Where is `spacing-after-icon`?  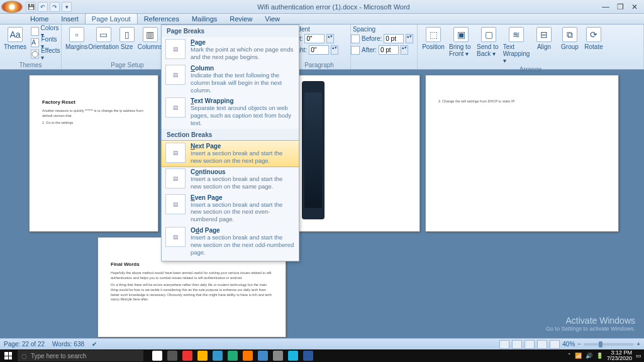 spacing-after-icon is located at coordinates (355, 50).